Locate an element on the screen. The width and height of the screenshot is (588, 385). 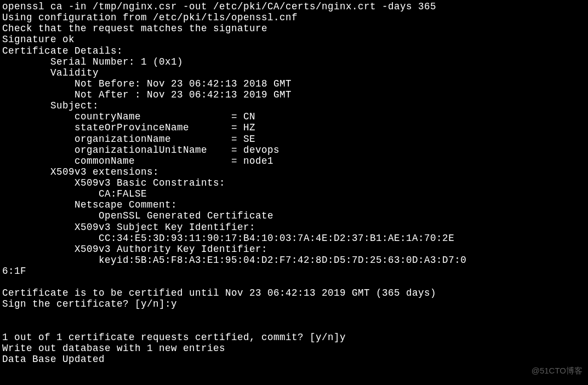
x509-extensions: X509v3 extensions: is located at coordinates (81, 172).